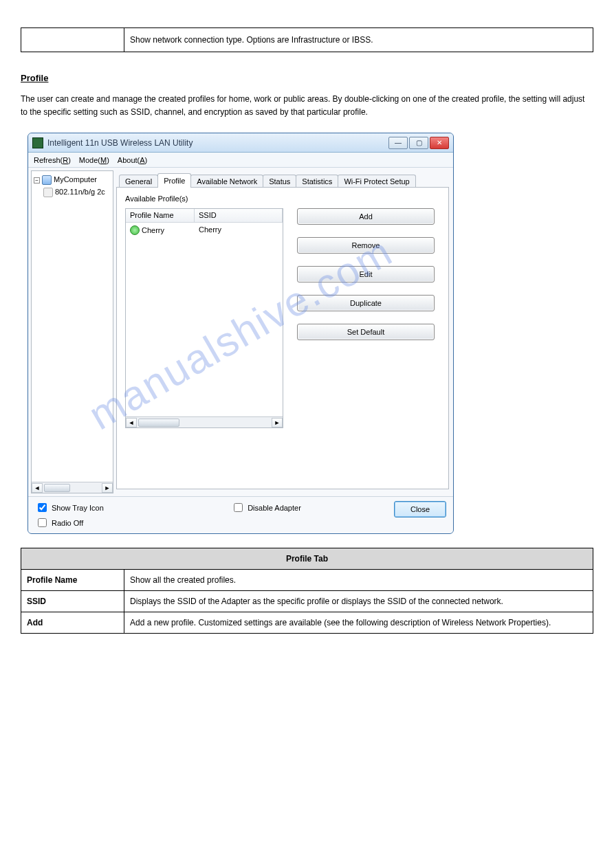 The width and height of the screenshot is (614, 868). Describe the element at coordinates (73, 623) in the screenshot. I see `row-key: Add` at that location.